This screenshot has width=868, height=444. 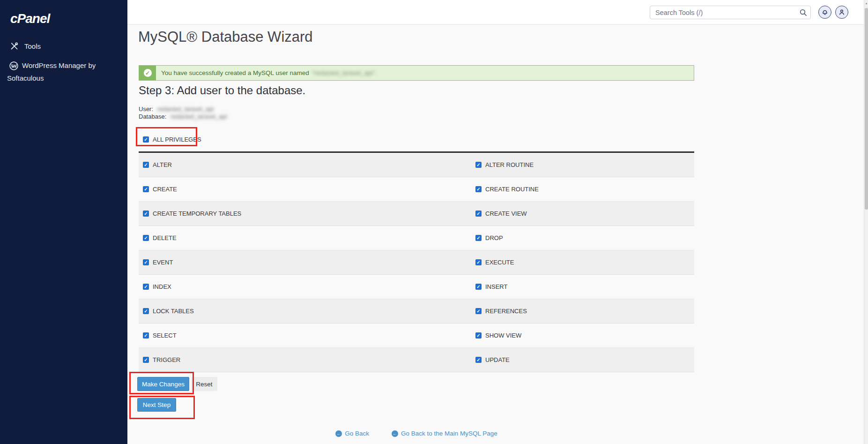 What do you see at coordinates (416, 263) in the screenshot?
I see `privilege-row: ✓EVENT✓EXECUTE` at bounding box center [416, 263].